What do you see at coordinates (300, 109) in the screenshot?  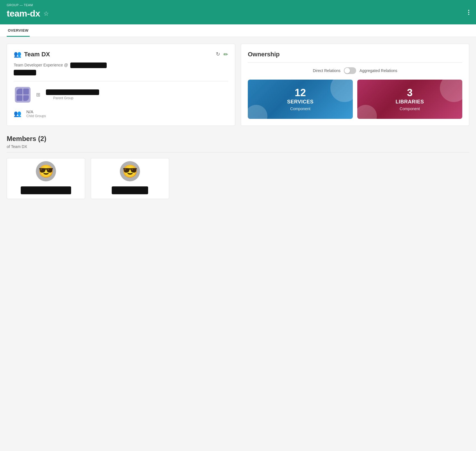 I see `services-sub: Component` at bounding box center [300, 109].